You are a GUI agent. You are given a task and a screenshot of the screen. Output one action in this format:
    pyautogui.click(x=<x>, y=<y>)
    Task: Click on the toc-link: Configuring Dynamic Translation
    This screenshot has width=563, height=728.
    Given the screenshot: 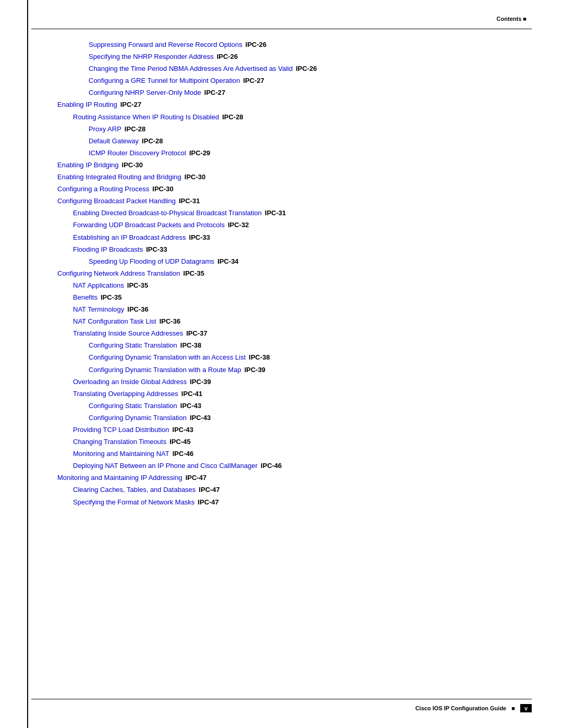 What is the action you would take?
    pyautogui.click(x=138, y=418)
    